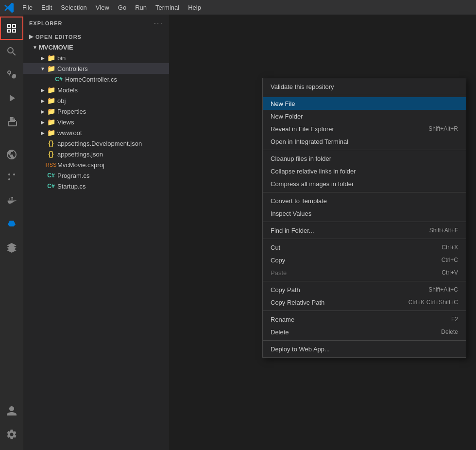 This screenshot has width=476, height=450. I want to click on models-folder-icon: 📁, so click(51, 90).